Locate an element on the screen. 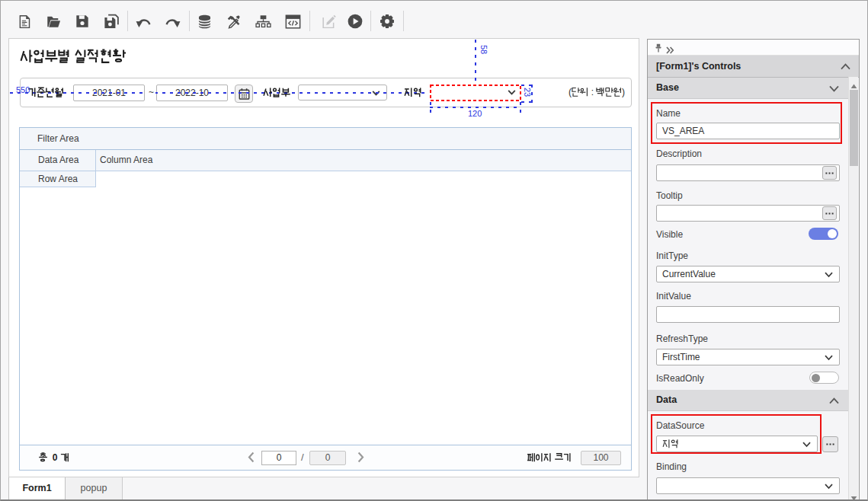  scrollbar-thumb is located at coordinates (854, 128).